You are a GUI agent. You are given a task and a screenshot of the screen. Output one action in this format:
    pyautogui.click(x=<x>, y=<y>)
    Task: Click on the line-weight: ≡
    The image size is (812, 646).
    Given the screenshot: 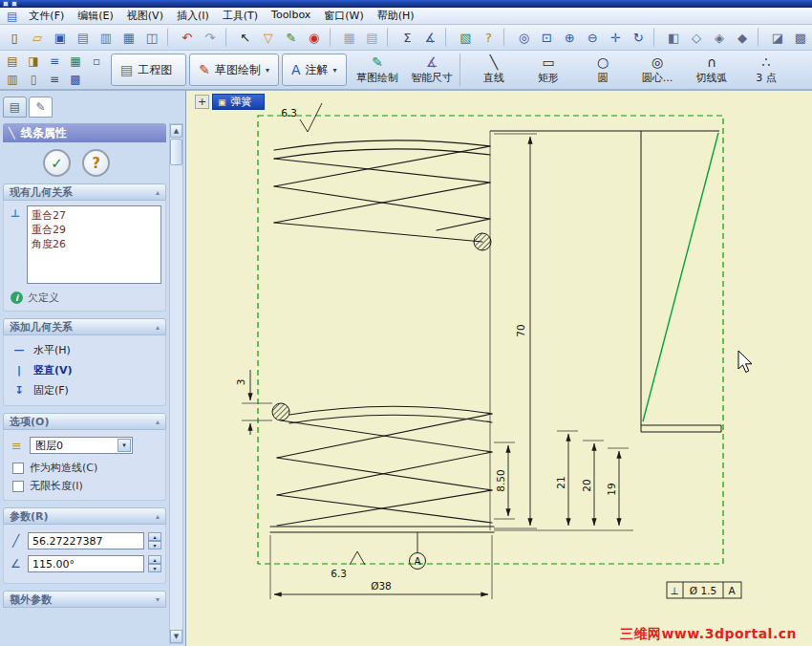 What is the action you would take?
    pyautogui.click(x=54, y=79)
    